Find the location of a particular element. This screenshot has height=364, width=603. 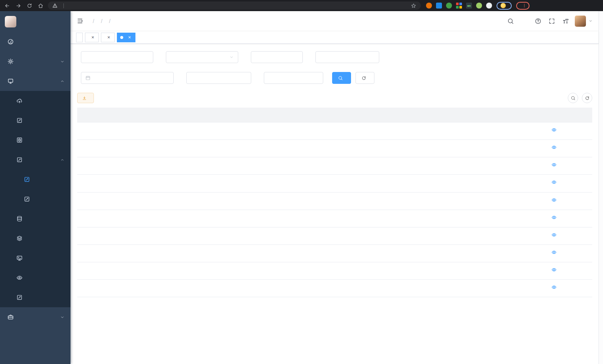

tab-item is located at coordinates (79, 37).